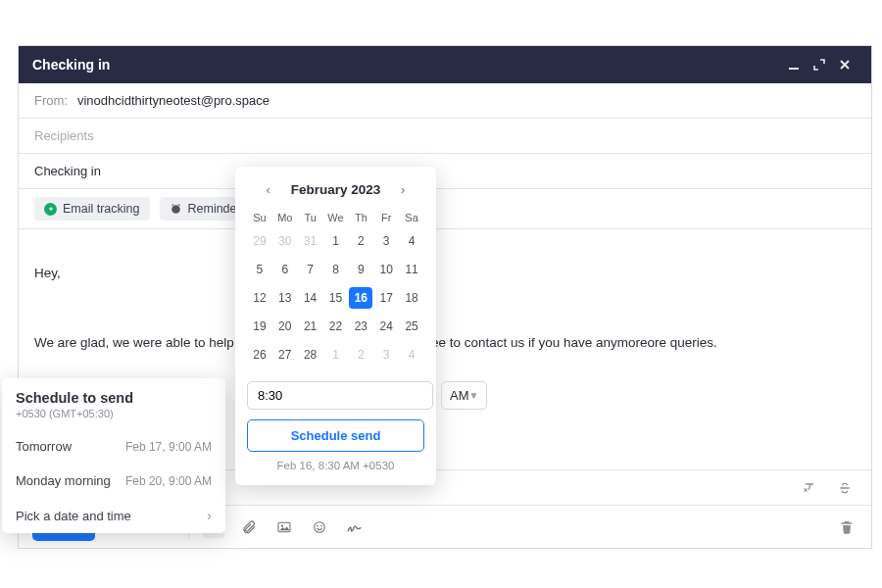  I want to click on chevron-right-icon: ›, so click(210, 515).